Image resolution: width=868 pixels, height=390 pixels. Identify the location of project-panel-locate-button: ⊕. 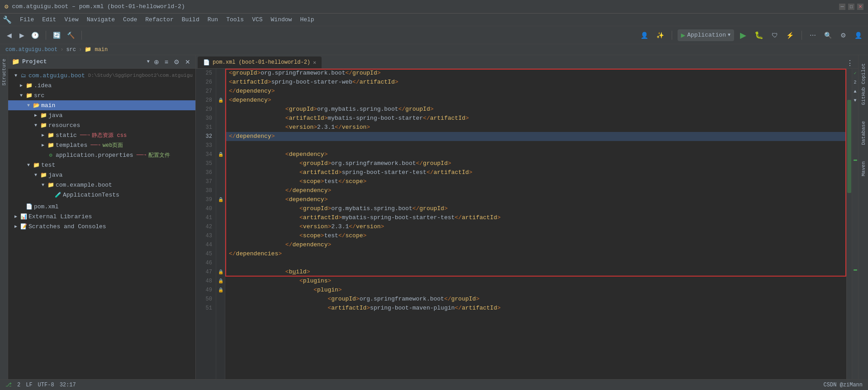
(157, 62).